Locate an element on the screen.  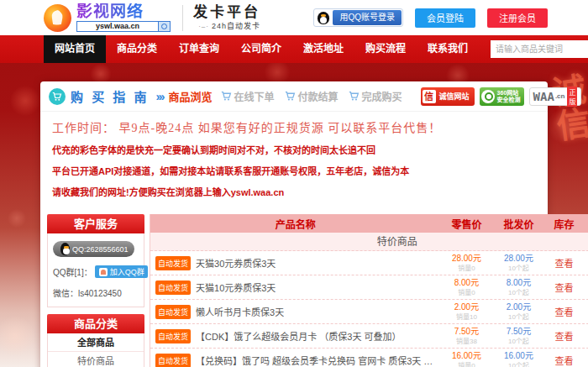
magnifier-icon is located at coordinates (488, 97).